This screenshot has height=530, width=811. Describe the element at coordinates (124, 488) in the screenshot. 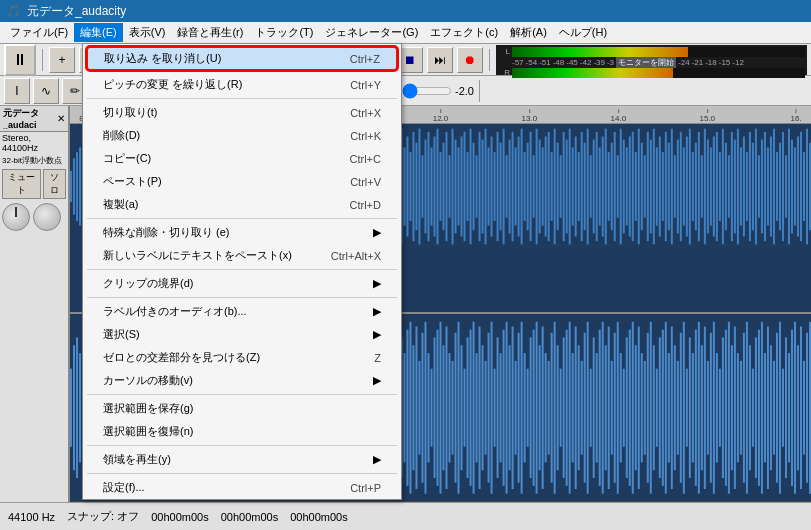

I see `settings-label: 設定(f)...` at that location.